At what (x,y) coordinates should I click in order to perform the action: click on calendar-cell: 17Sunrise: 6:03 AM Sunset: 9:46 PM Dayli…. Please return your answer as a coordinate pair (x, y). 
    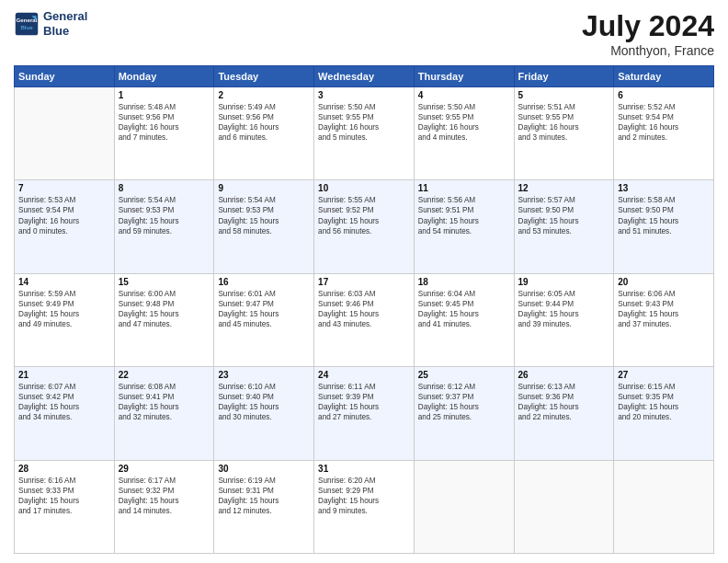
    Looking at the image, I should click on (364, 320).